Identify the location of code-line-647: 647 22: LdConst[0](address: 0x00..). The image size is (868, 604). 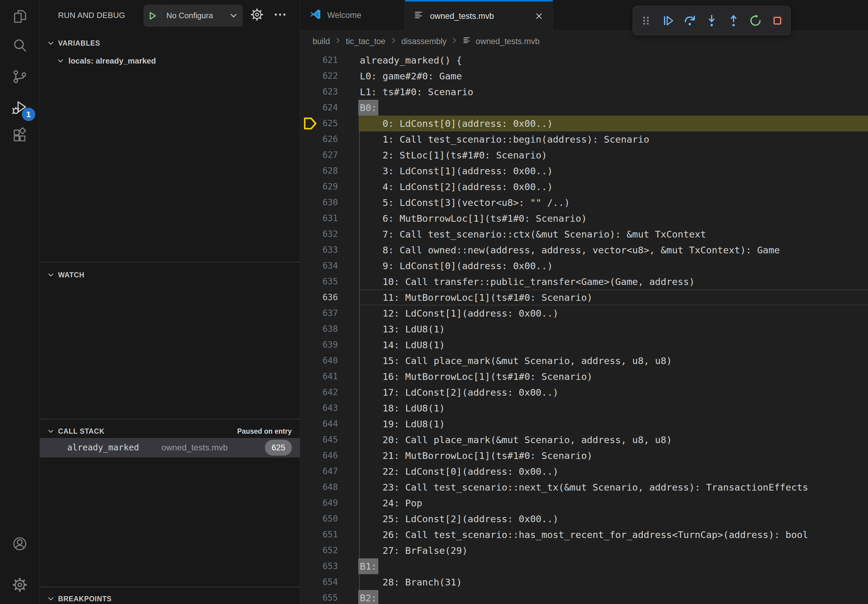
(584, 471).